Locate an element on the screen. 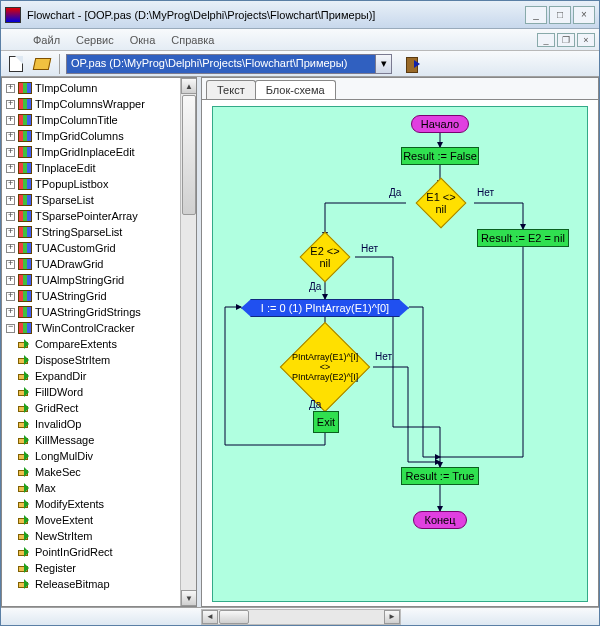 The width and height of the screenshot is (600, 626). tree-item: TSparseList is located at coordinates (101, 200).